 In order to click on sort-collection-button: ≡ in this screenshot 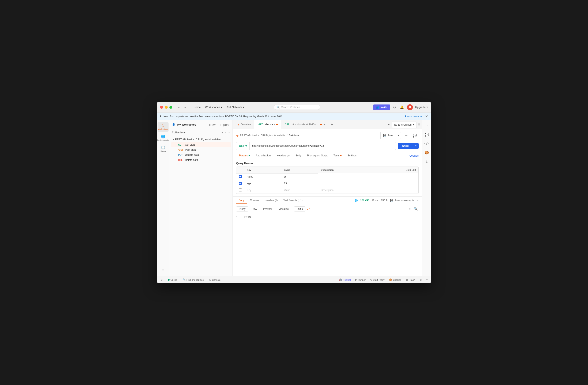, I will do `click(225, 133)`.